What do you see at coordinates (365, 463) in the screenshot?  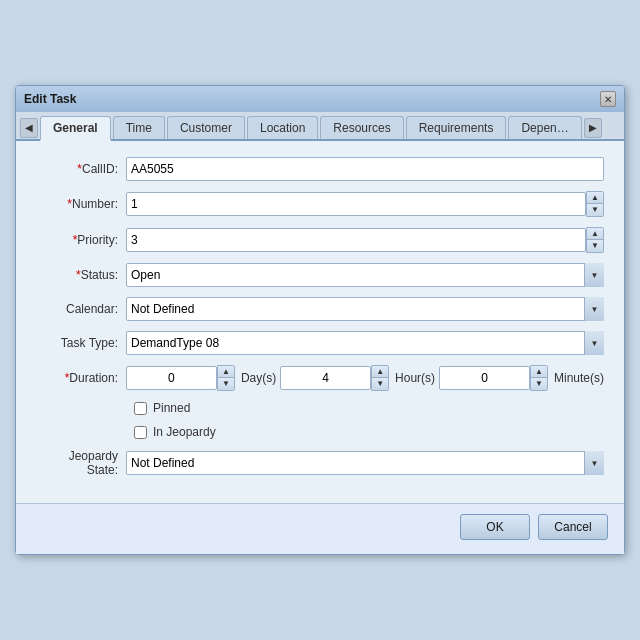 I see `jeopardystate-display: Not Defined` at bounding box center [365, 463].